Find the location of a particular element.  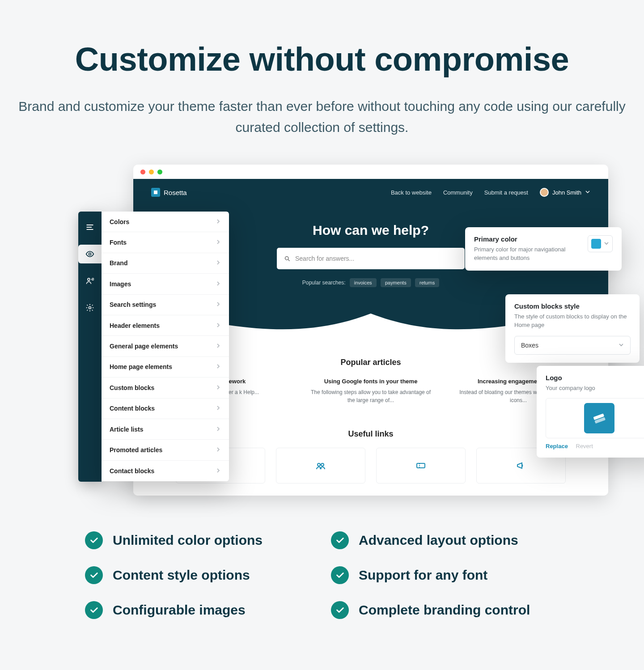

community-icon is located at coordinates (321, 466).